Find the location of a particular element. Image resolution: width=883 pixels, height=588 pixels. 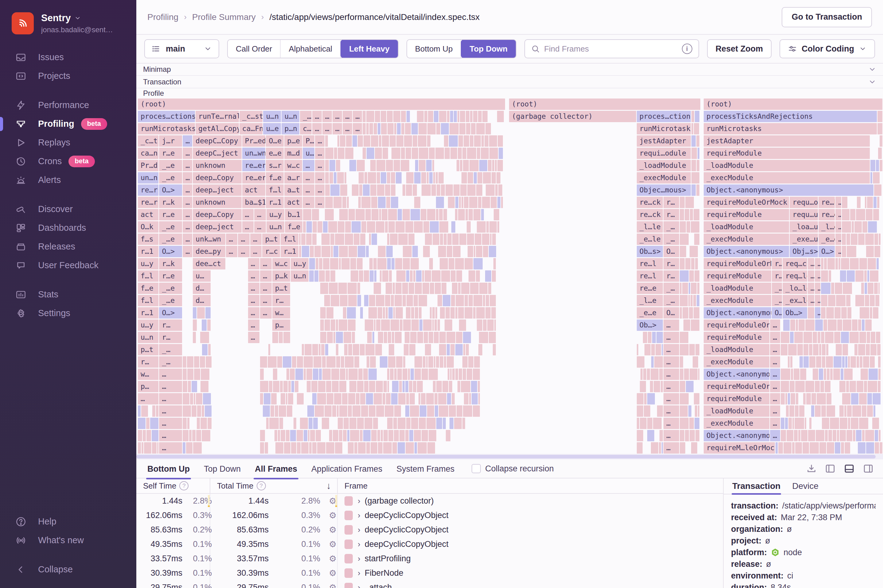

breadcrumb-profiling: Profiling is located at coordinates (163, 17).